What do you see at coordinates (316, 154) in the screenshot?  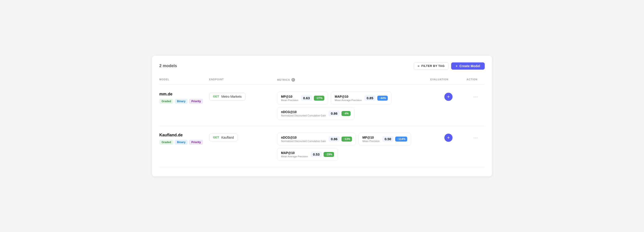 I see `metric-score: 0.53` at bounding box center [316, 154].